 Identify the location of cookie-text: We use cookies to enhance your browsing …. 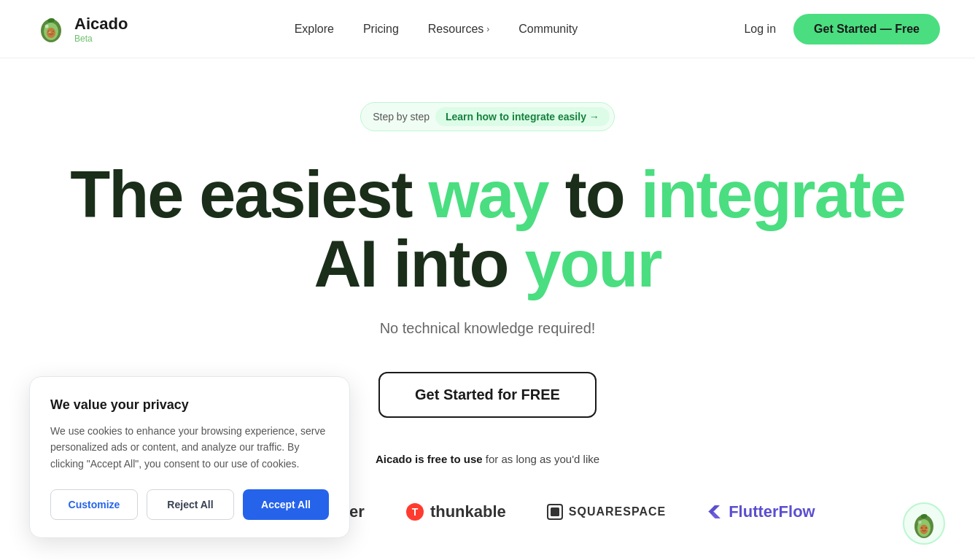
(190, 448).